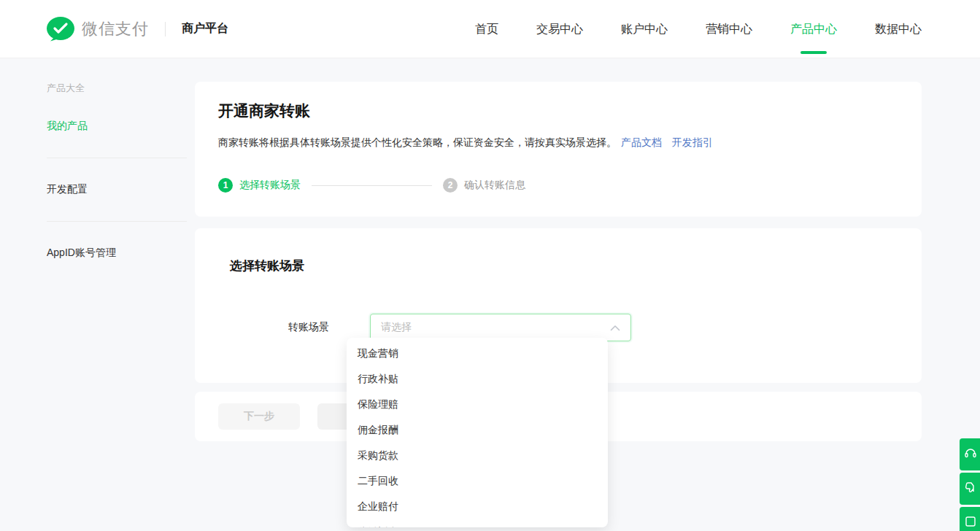 Image resolution: width=980 pixels, height=531 pixels. What do you see at coordinates (495, 185) in the screenshot?
I see `step-2-label: 确认转账信息` at bounding box center [495, 185].